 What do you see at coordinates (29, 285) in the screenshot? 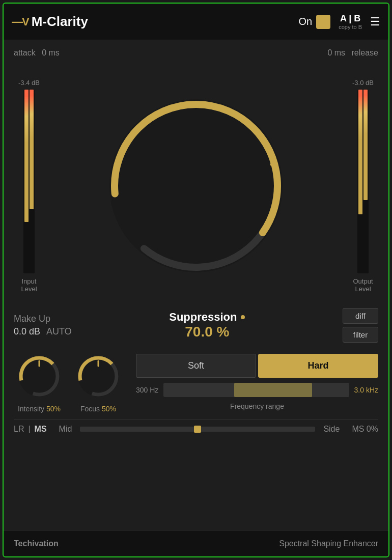
I see `input-level-label: Input Level` at bounding box center [29, 285].